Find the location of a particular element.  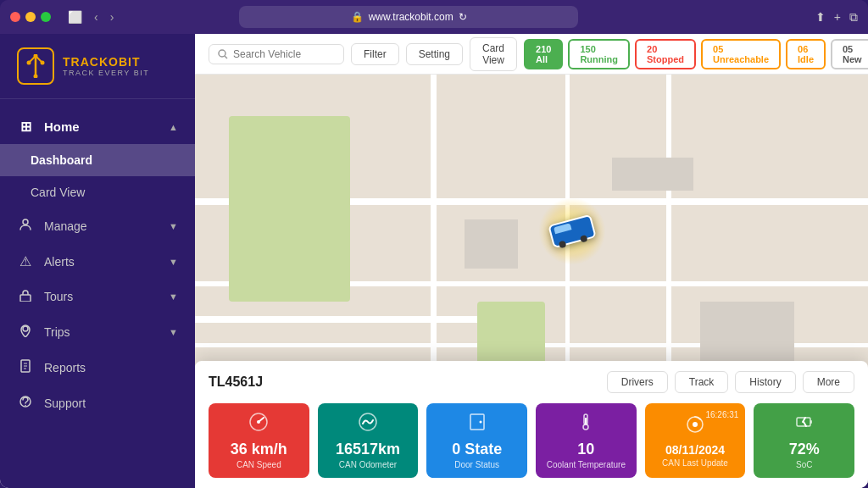

stat-odometer: 16517km CAN Odometer is located at coordinates (368, 441).